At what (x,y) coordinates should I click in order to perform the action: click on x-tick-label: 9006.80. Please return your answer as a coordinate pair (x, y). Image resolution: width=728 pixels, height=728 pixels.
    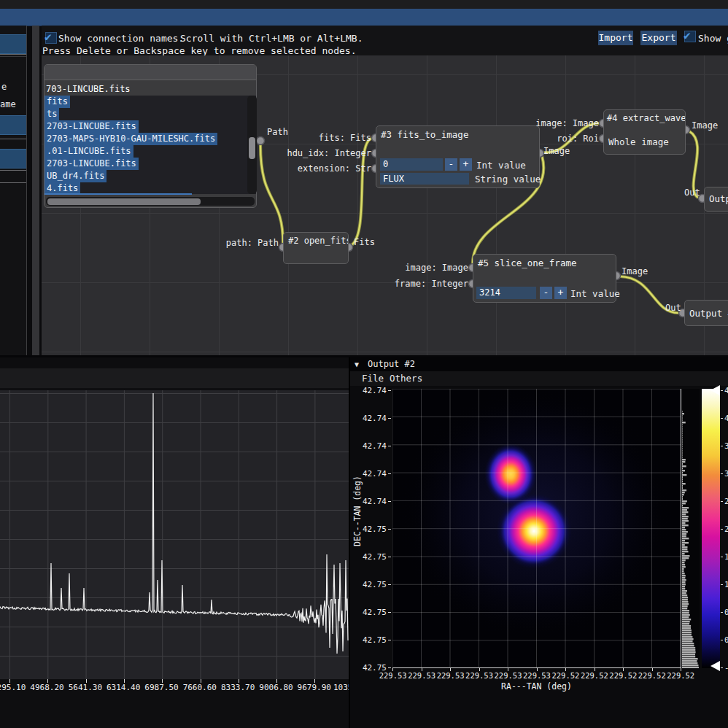
    Looking at the image, I should click on (276, 687).